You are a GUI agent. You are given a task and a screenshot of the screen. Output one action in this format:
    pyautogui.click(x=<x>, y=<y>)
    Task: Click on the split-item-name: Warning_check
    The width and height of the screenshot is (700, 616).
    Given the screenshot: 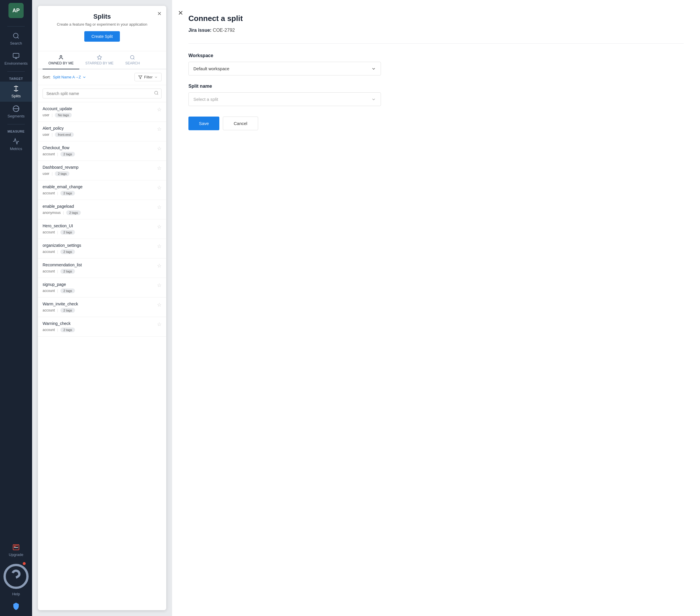 What is the action you would take?
    pyautogui.click(x=100, y=323)
    